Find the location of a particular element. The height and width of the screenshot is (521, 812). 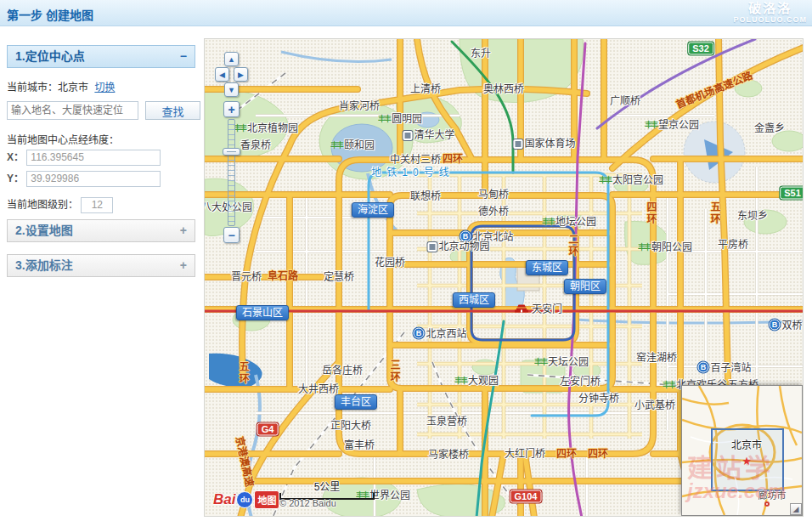

map-label-place: 马甸桥 is located at coordinates (493, 195).